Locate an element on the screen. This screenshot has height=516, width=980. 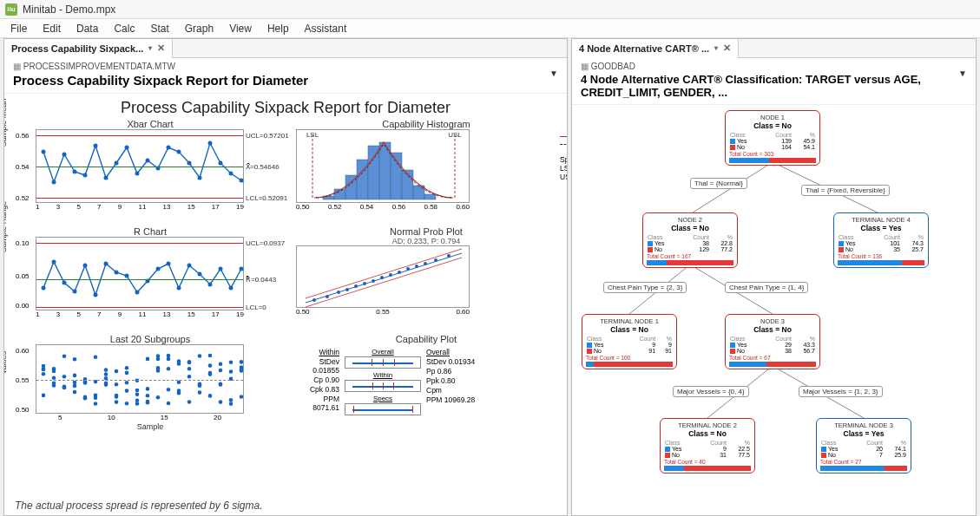
tree-node-3: NODE 3Class = NoClassCount%Yes2943.3No38… is located at coordinates (773, 342).